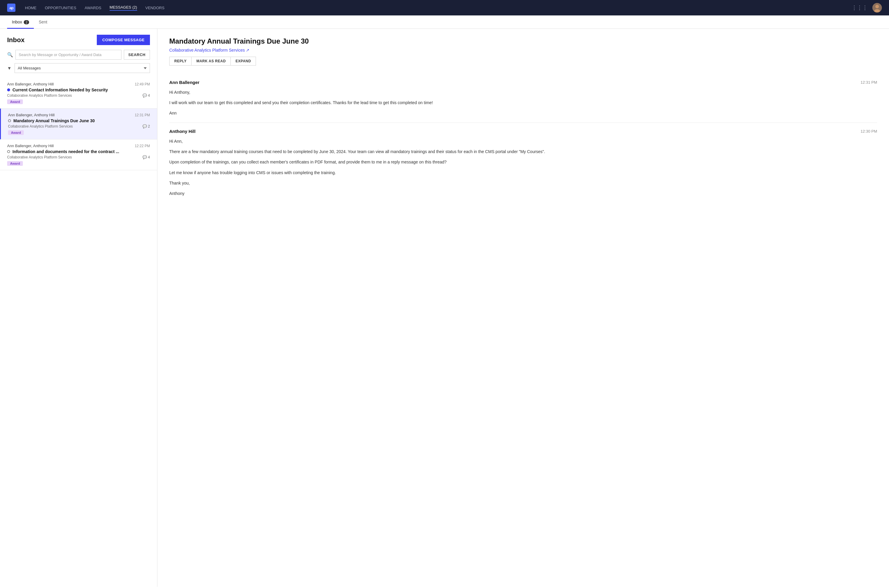 This screenshot has height=588, width=889. I want to click on tab-sent: Sent, so click(43, 22).